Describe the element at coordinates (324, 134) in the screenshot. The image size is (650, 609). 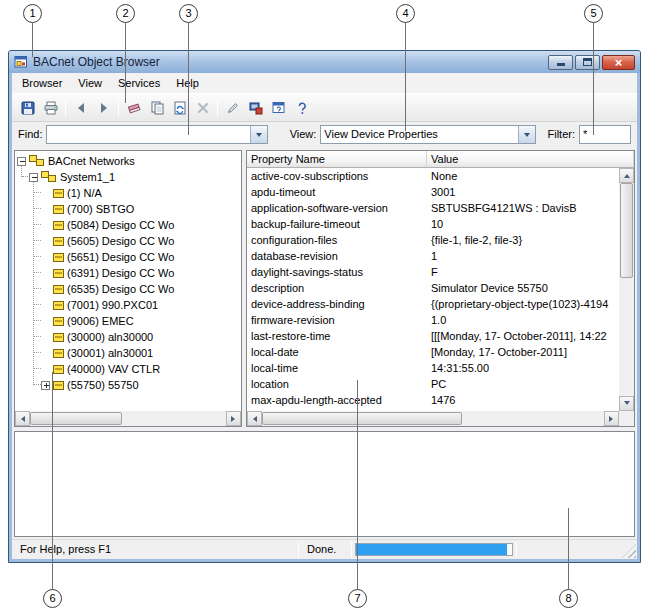
I see `filter-bar: Find: View: View Device Properties Filte…` at that location.